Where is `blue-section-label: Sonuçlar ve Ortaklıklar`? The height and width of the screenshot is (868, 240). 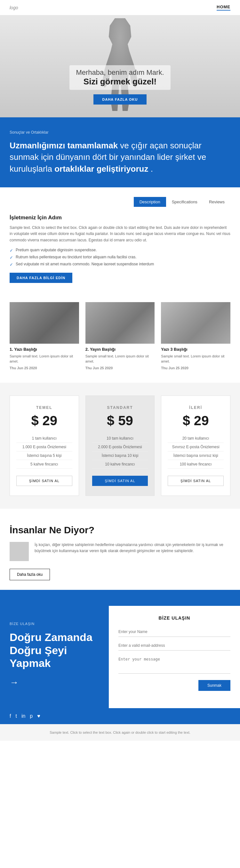
blue-section-label: Sonuçlar ve Ortaklıklar is located at coordinates (120, 132).